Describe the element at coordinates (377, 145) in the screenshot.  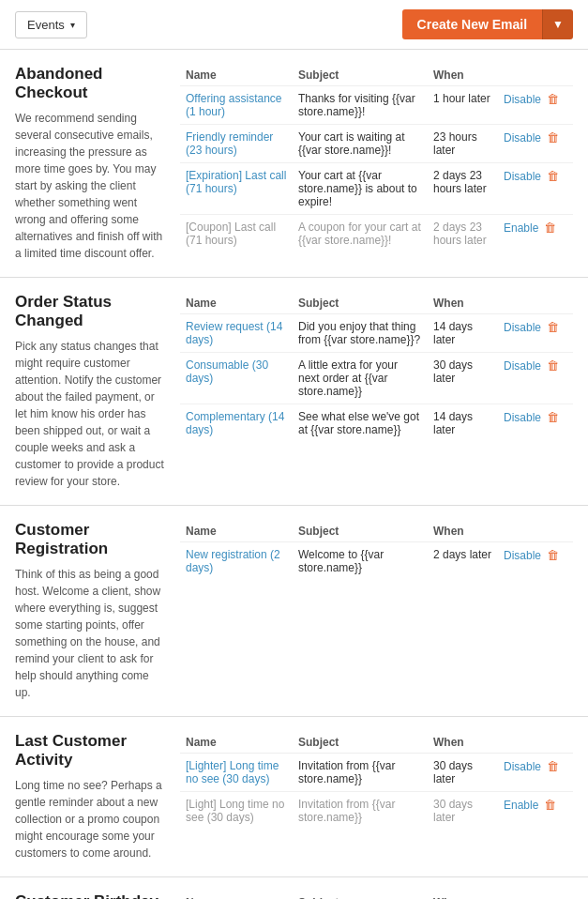
I see `table-row: Friendly reminder (23 hours)Your cart is…` at that location.